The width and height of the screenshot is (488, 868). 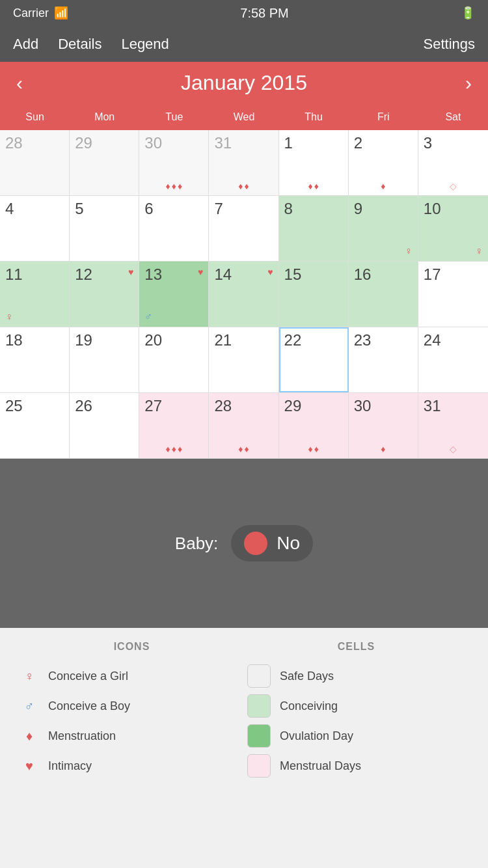 What do you see at coordinates (314, 228) in the screenshot?
I see `calendar-cell: 8` at bounding box center [314, 228].